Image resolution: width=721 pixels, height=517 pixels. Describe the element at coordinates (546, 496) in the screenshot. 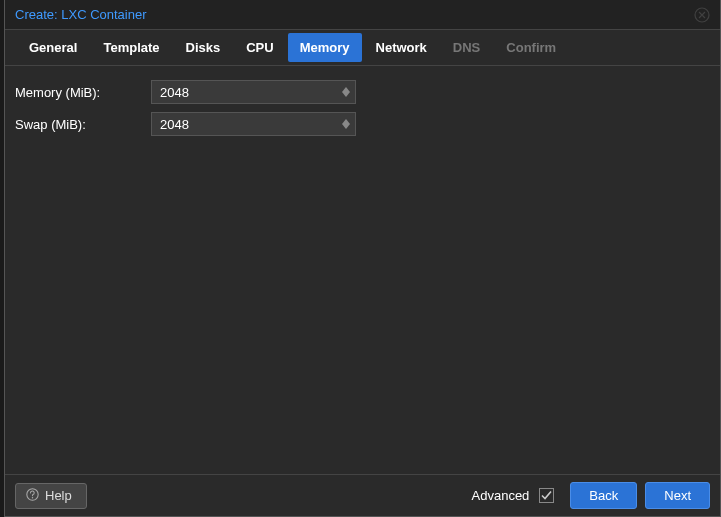

I see `checkmark-icon` at that location.